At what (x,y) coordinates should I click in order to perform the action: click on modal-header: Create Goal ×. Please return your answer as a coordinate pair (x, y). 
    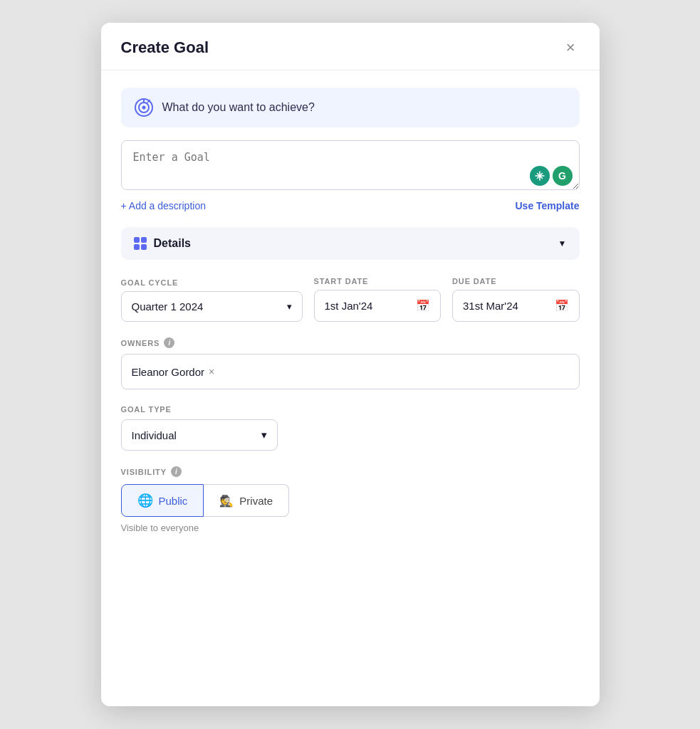
    Looking at the image, I should click on (350, 47).